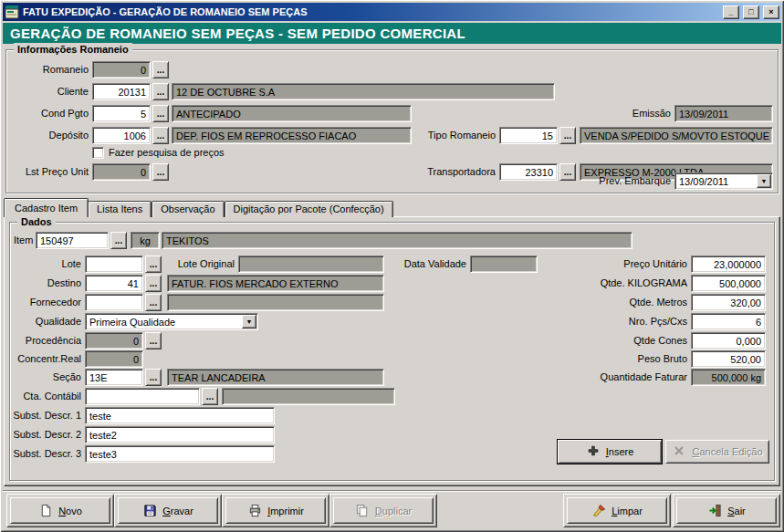  I want to click on tipo-romaneio-name-field: VENDA S/PEDIDO S/MOVTO ESTOQUE, so click(676, 135).